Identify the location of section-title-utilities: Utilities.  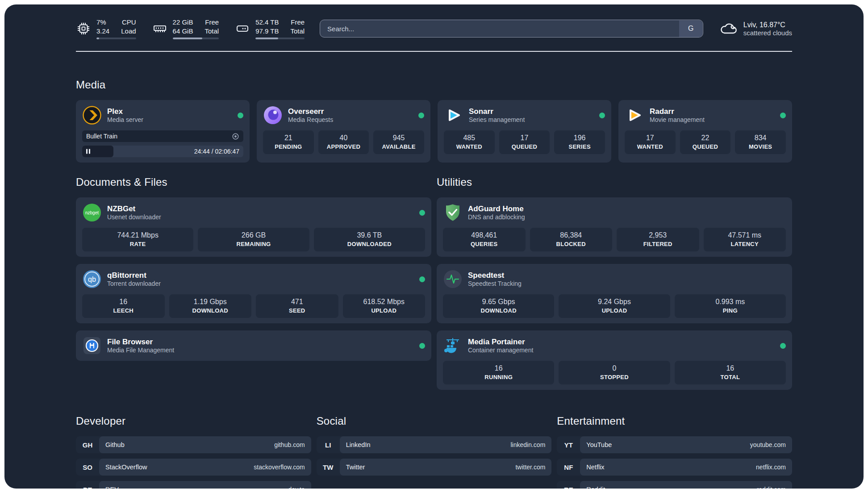
(614, 182).